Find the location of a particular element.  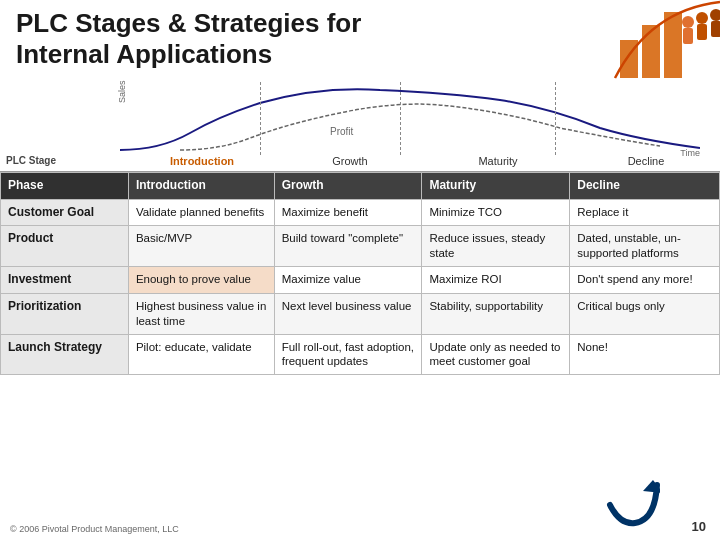

table-row: Customer GoalValidate planned benefitsMa… is located at coordinates (360, 212).